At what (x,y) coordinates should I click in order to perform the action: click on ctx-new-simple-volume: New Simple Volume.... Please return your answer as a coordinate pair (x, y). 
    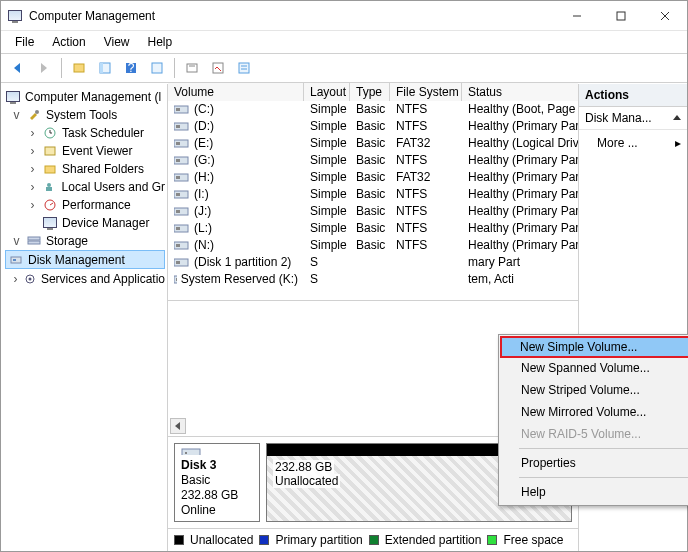
    Looking at the image, I should click on (594, 347).